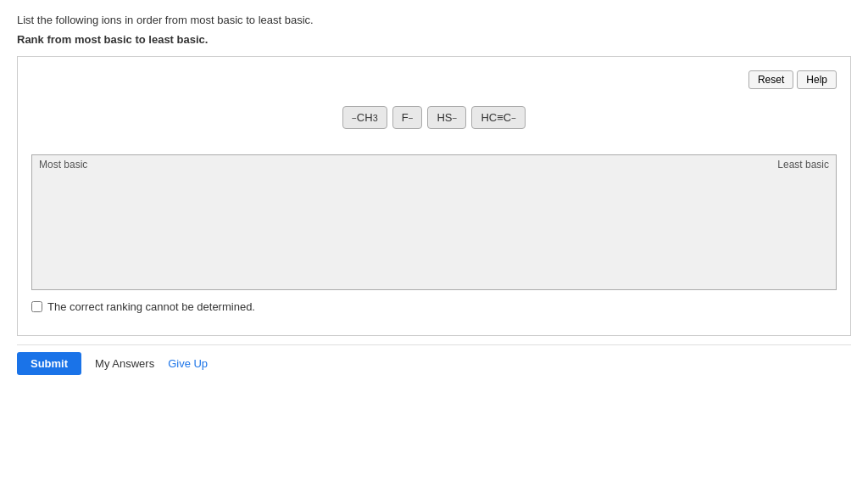  Describe the element at coordinates (63, 165) in the screenshot. I see `most-basic-label: Most basic` at that location.